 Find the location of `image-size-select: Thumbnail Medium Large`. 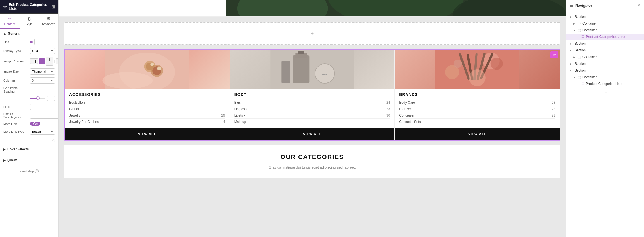

image-size-select: Thumbnail Medium Large is located at coordinates (42, 72).